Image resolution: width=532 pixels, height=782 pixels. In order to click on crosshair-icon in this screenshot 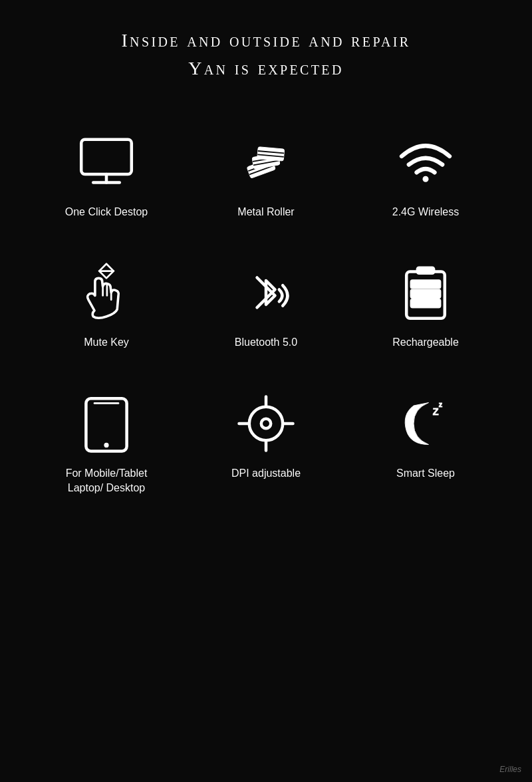, I will do `click(266, 424)`.